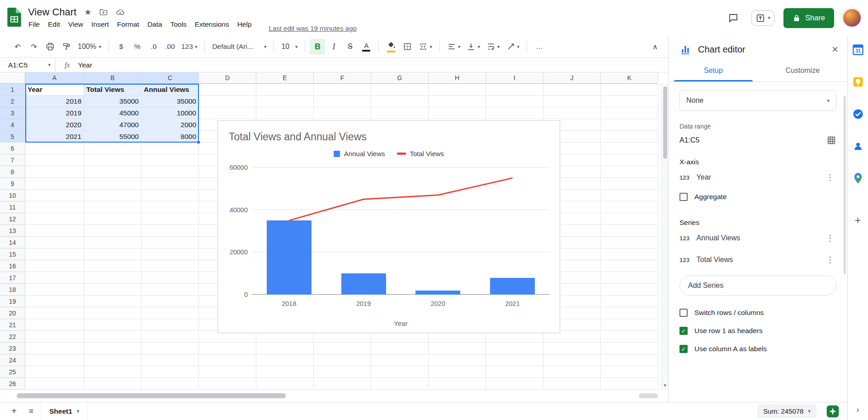 This screenshot has width=868, height=420. I want to click on kebab-menu-icon: ⋮, so click(830, 177).